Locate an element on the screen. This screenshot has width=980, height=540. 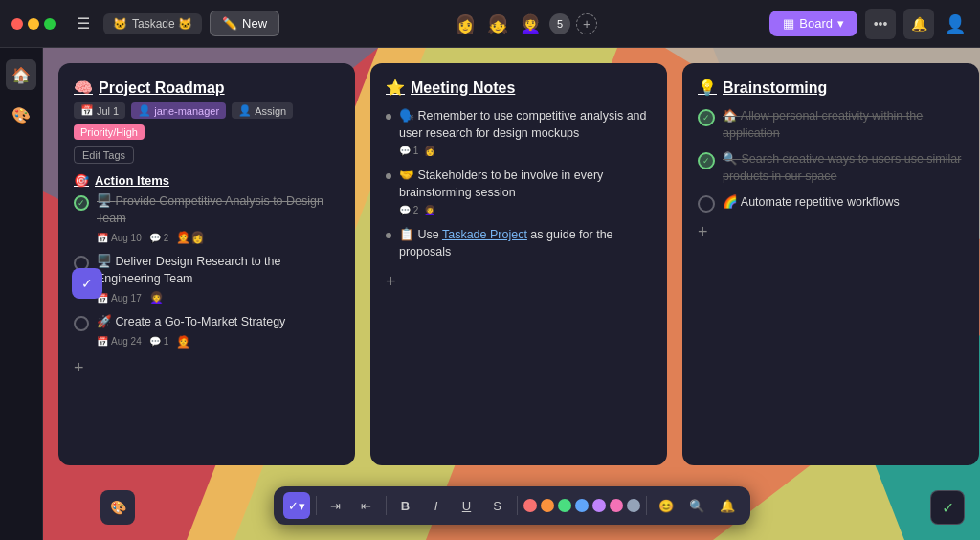
italic-button: I is located at coordinates (436, 506).